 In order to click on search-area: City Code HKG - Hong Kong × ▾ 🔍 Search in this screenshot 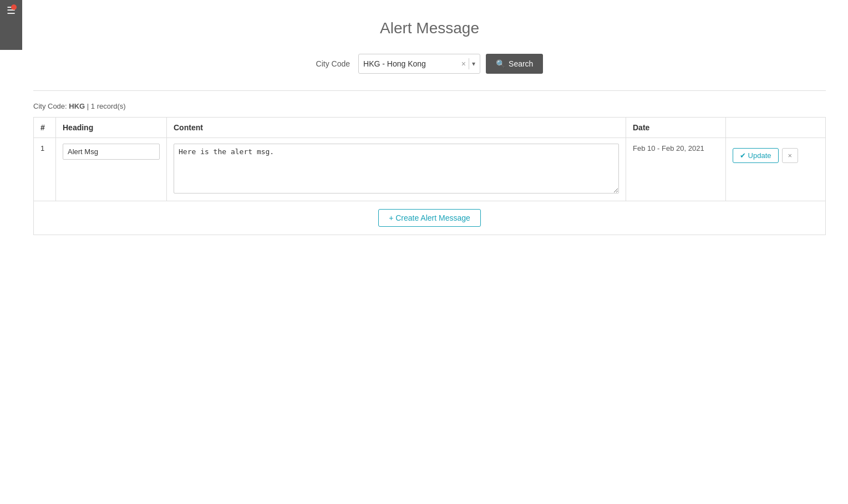, I will do `click(429, 64)`.